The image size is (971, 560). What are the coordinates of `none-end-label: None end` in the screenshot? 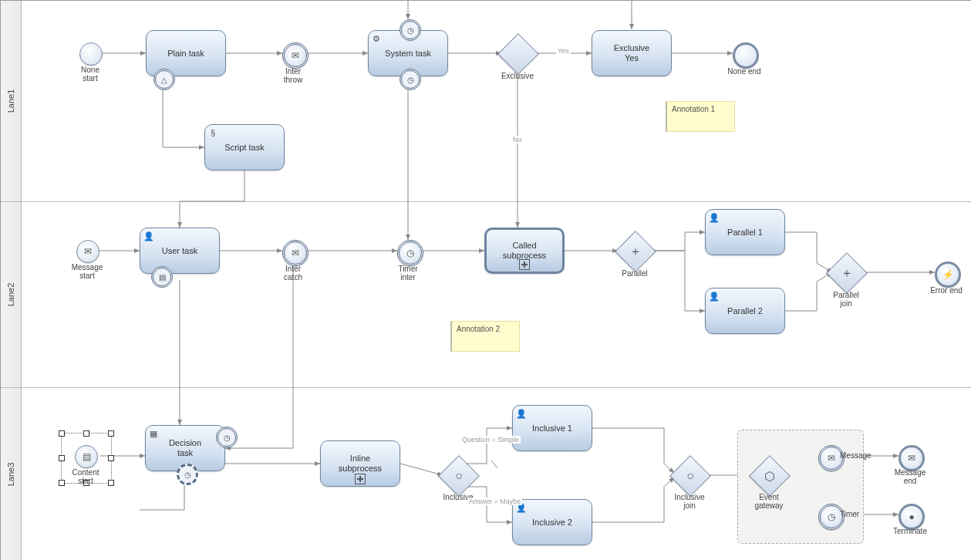 It's located at (744, 71).